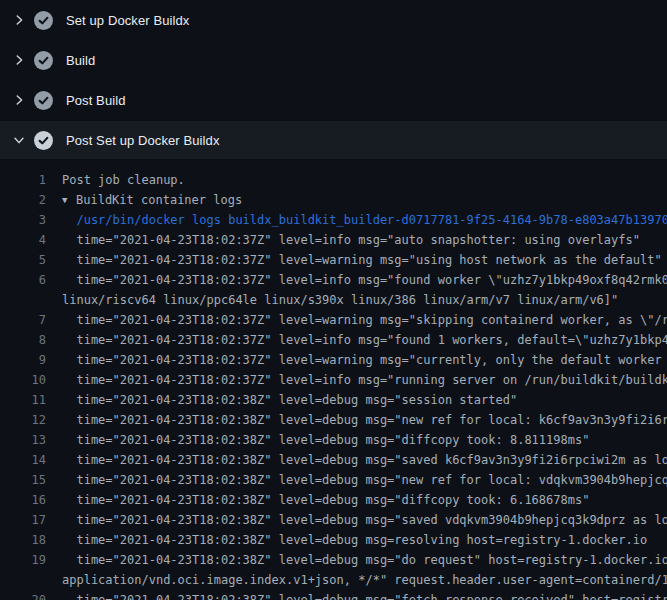 The width and height of the screenshot is (667, 600). What do you see at coordinates (19, 140) in the screenshot?
I see `chevron-down-icon` at bounding box center [19, 140].